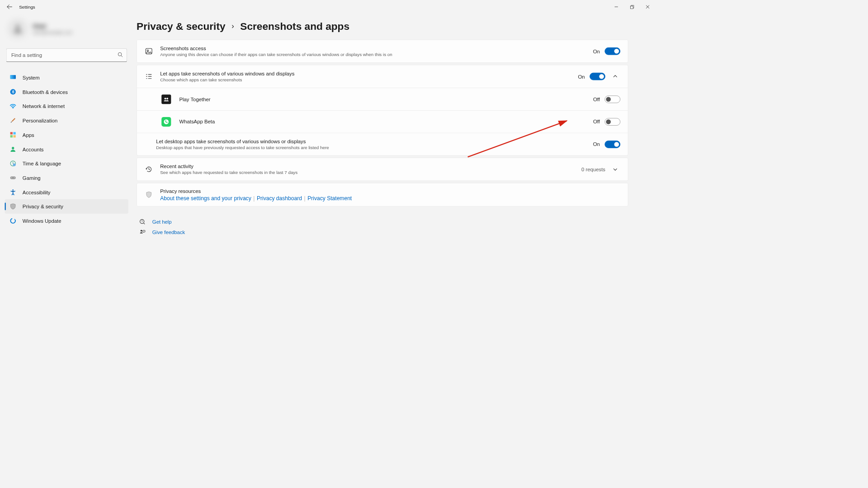  I want to click on update-icon, so click(13, 221).